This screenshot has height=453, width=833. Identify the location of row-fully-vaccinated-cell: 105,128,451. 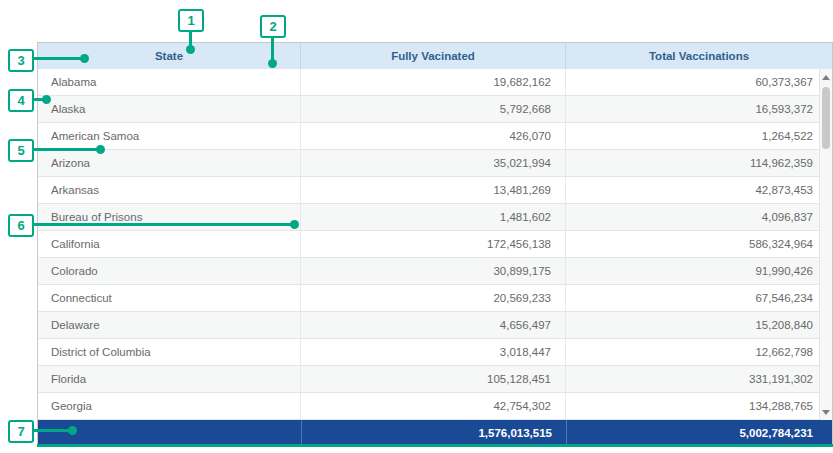
(434, 379).